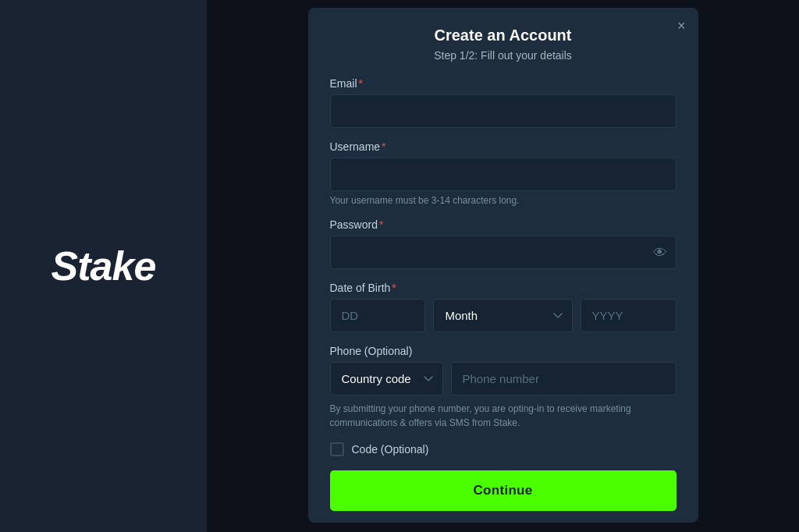  I want to click on username-input, so click(503, 175).